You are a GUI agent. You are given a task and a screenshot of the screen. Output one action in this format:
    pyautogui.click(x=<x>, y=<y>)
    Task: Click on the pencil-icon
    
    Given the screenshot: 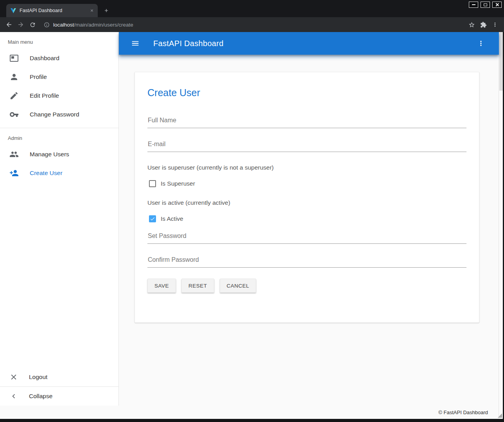 What is the action you would take?
    pyautogui.click(x=14, y=96)
    